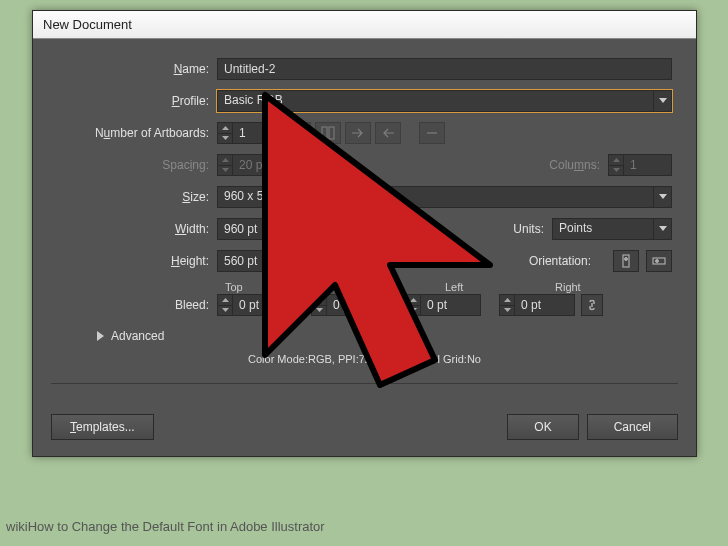 The image size is (728, 546). What do you see at coordinates (319, 310) in the screenshot?
I see `bleed-bottom-down` at bounding box center [319, 310].